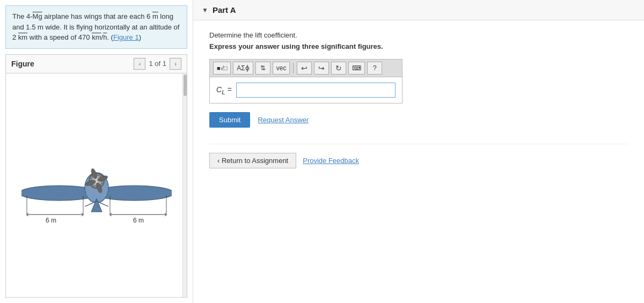 The height and width of the screenshot is (303, 644). I want to click on part-label: Part A, so click(224, 10).